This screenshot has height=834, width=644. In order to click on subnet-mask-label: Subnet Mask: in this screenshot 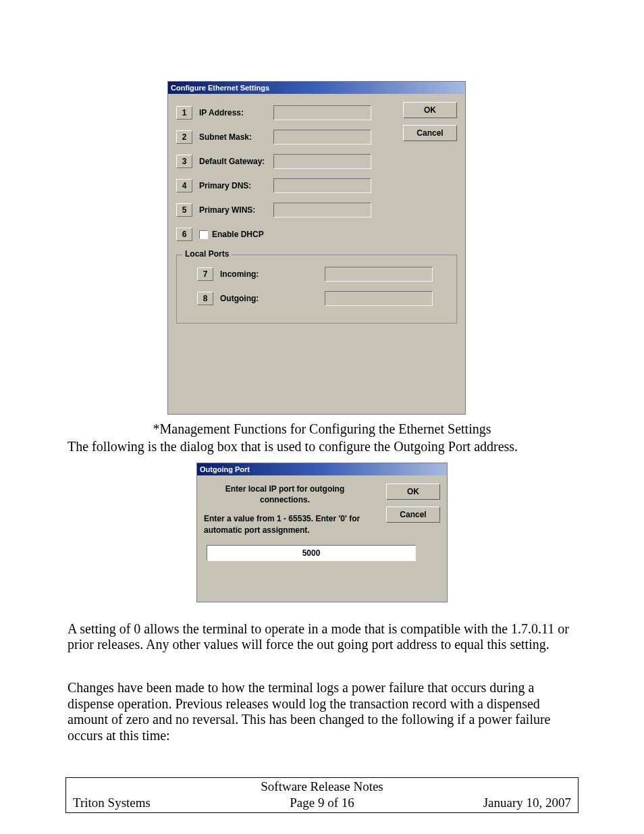, I will do `click(236, 137)`.